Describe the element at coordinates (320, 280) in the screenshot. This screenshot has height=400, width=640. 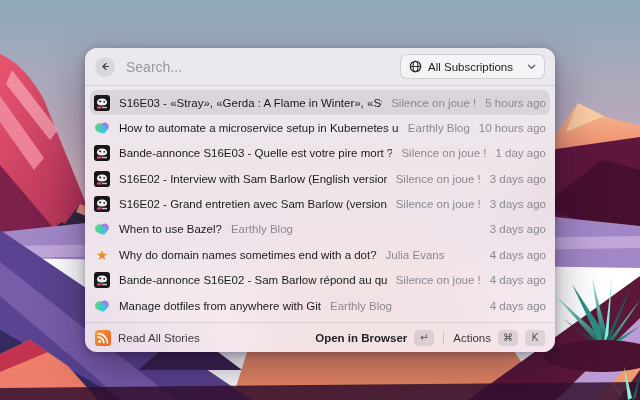
I see `list-item: Bande-annonce S16E02 - Sam Barlow répond…` at that location.